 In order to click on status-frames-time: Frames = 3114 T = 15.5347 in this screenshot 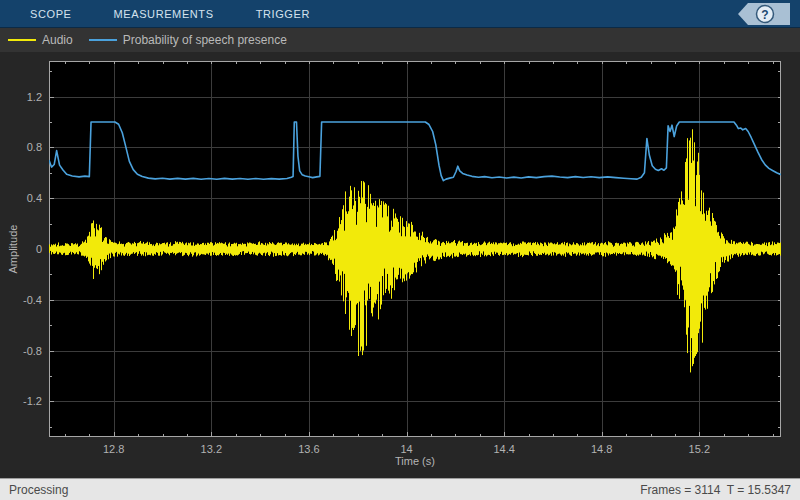, I will do `click(716, 490)`.